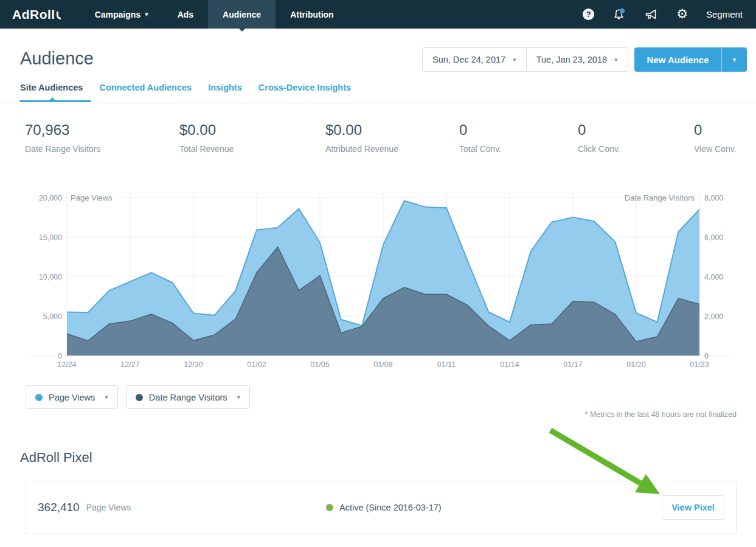 This screenshot has height=547, width=756. Describe the element at coordinates (682, 15) in the screenshot. I see `settings-gear-icon: ⚙` at that location.